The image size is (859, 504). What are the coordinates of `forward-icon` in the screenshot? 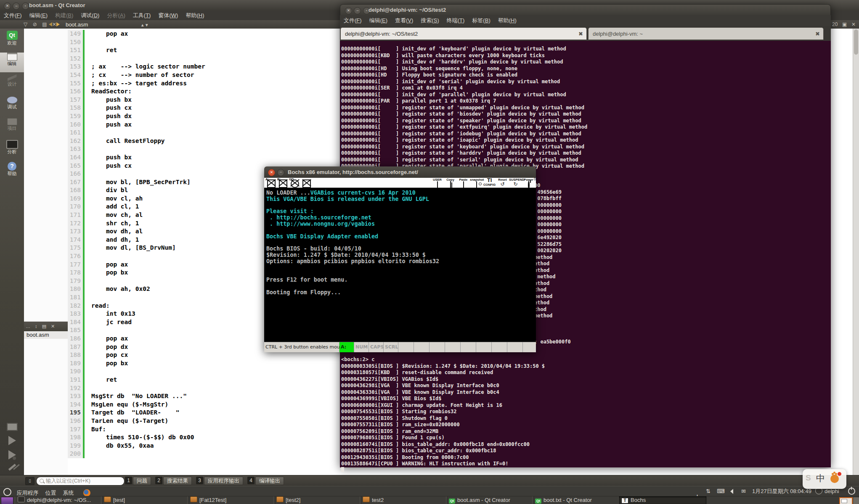 It's located at (58, 24).